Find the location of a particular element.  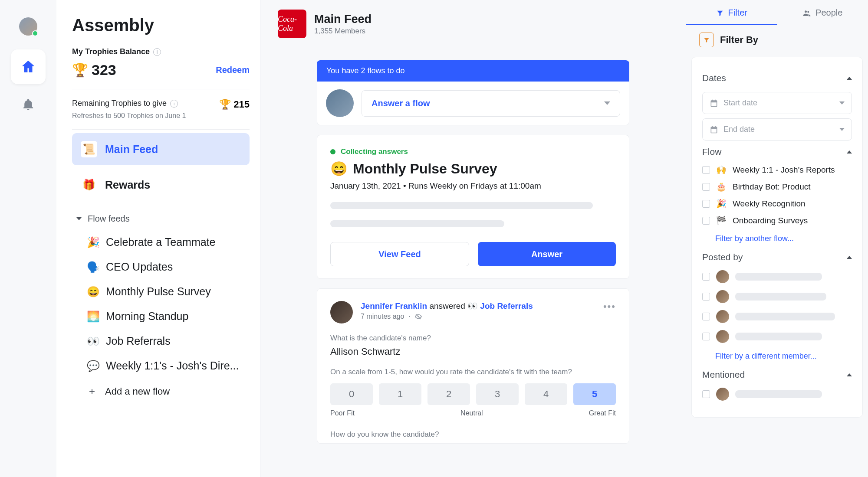

scale-widget: 0 1 2 3 4 5 is located at coordinates (473, 394).